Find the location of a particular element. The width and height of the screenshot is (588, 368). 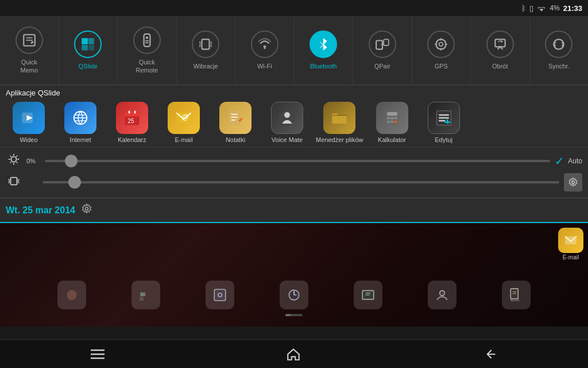

brightness-auto-area: ✓ Auto is located at coordinates (568, 161).